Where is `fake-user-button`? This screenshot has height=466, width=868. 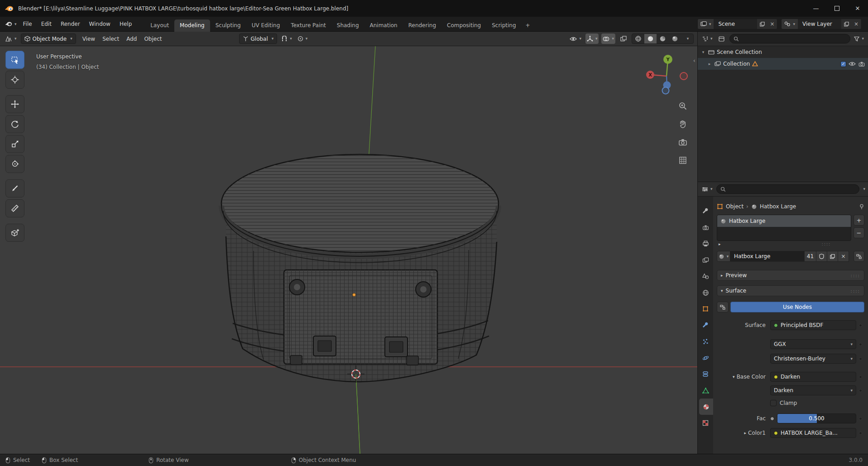
fake-user-button is located at coordinates (822, 256).